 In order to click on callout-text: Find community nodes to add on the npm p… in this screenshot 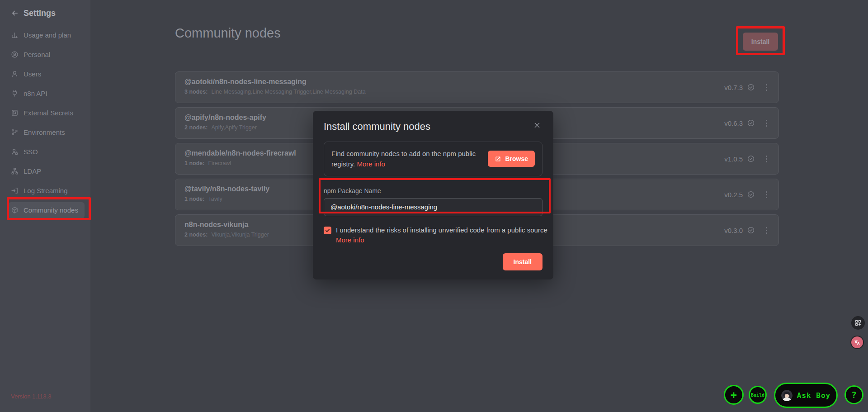, I will do `click(406, 159)`.